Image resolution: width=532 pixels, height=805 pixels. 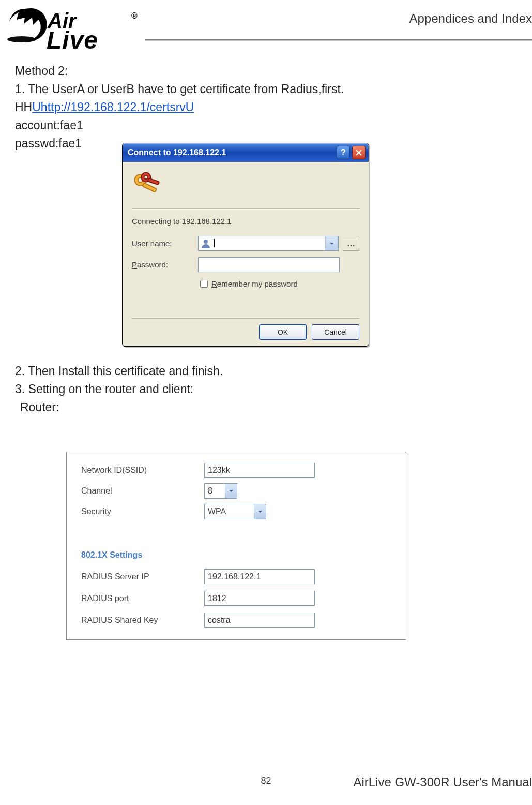 What do you see at coordinates (143, 577) in the screenshot?
I see `radius-ip-label: RADIUS Server IP` at bounding box center [143, 577].